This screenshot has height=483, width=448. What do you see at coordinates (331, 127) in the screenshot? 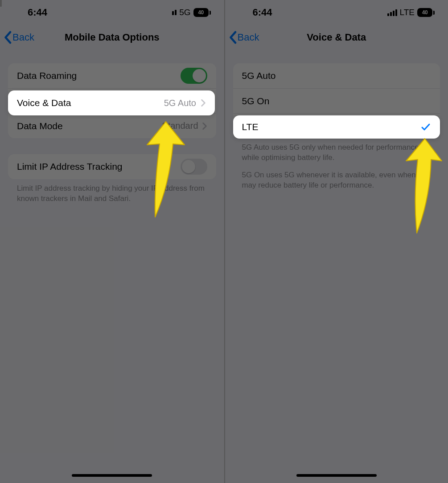
I see `option-label: LTE` at bounding box center [331, 127].